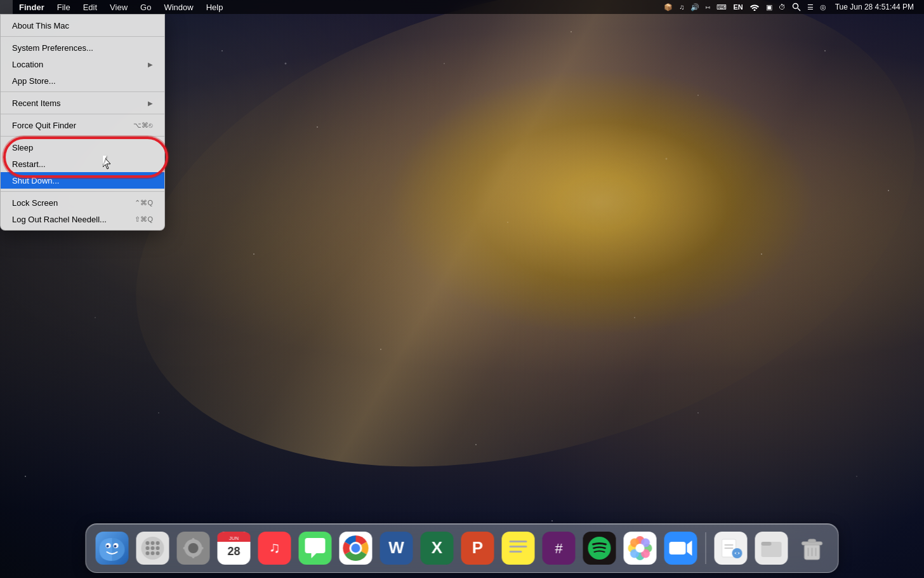  Describe the element at coordinates (178, 7) in the screenshot. I see `menubar-window: Window` at that location.